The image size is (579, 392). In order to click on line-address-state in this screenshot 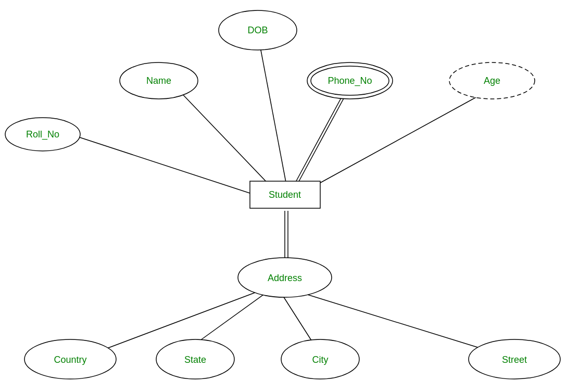, I will do `click(232, 318)`.